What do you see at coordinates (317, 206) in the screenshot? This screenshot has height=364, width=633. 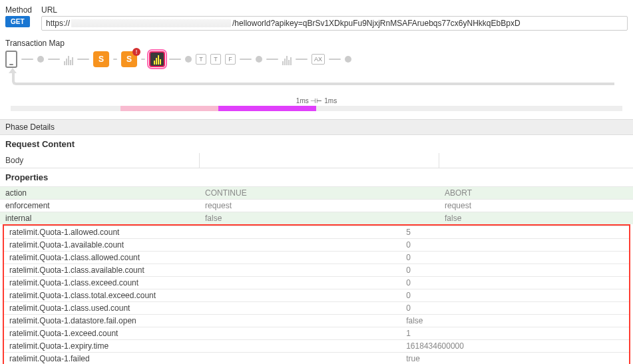 I see `property-row: enforcementrequestrequest` at bounding box center [317, 206].